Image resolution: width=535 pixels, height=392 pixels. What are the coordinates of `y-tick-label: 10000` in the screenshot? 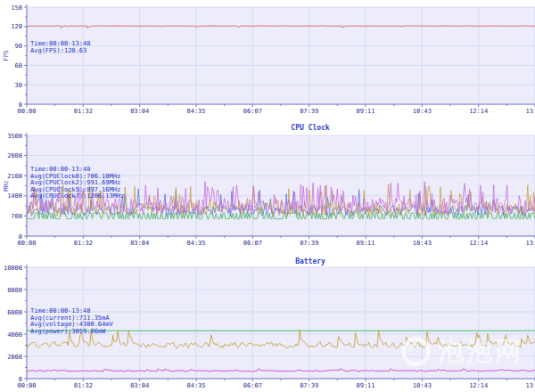 It's located at (12, 268).